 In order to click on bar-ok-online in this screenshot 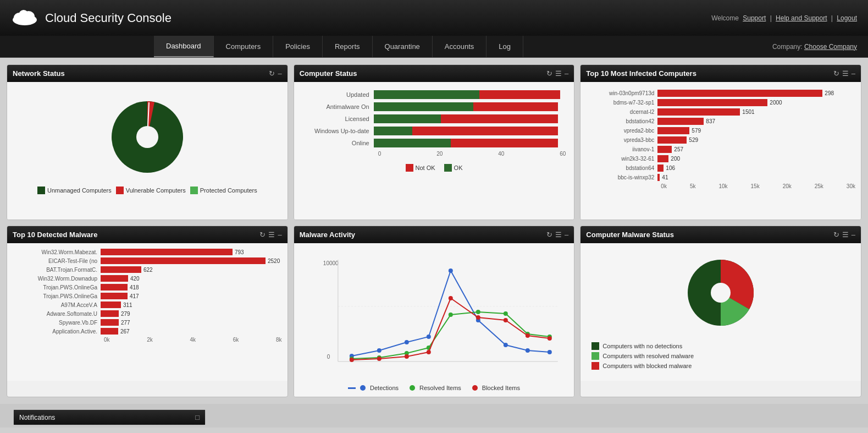, I will do `click(412, 143)`.